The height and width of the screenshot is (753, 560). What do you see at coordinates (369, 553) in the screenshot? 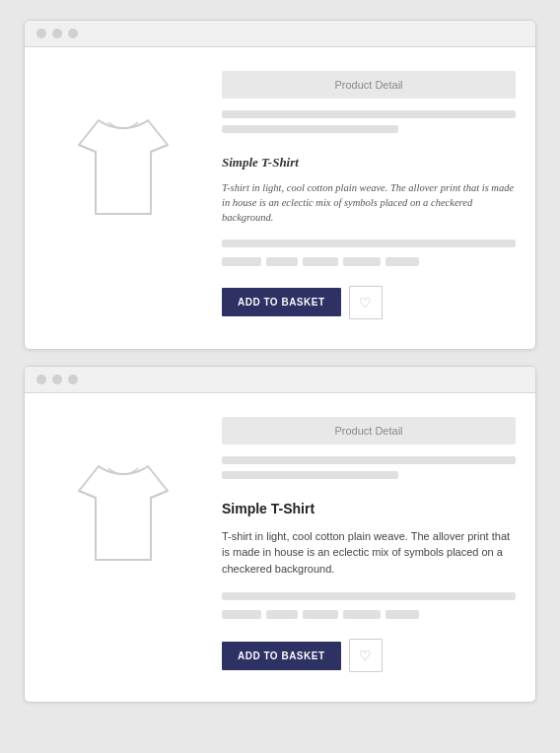
I see `product-description-2: T-shirt in light, cool cotton plain weav…` at bounding box center [369, 553].